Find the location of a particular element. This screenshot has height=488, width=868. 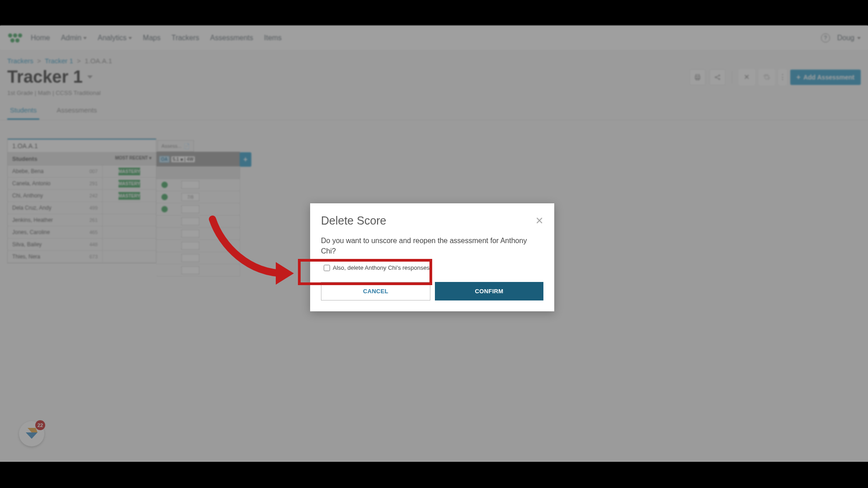

confirm-button: CONFIRM is located at coordinates (489, 291).